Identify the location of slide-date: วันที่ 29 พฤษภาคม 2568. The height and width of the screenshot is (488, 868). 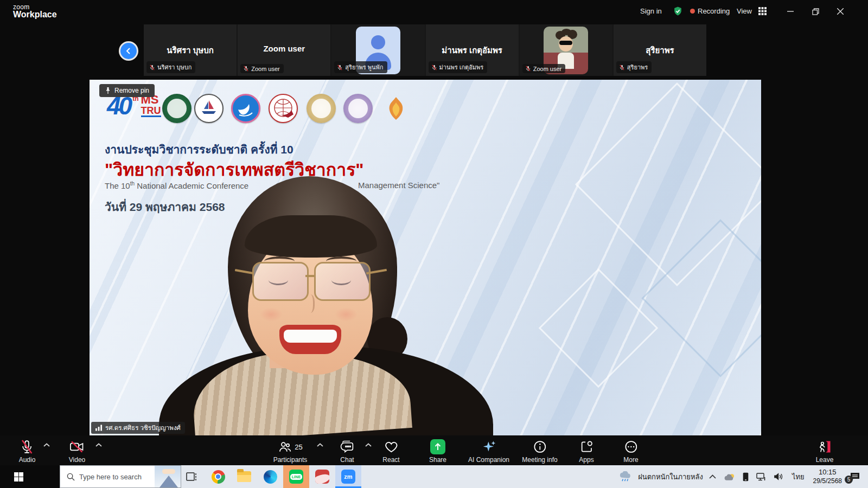
(165, 207).